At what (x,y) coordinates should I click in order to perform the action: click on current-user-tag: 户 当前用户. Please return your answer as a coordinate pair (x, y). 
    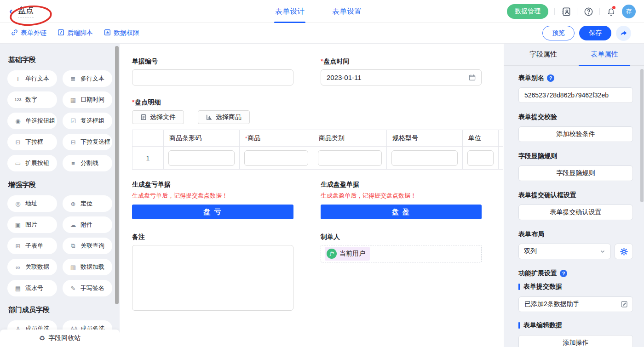
    Looking at the image, I should click on (347, 254).